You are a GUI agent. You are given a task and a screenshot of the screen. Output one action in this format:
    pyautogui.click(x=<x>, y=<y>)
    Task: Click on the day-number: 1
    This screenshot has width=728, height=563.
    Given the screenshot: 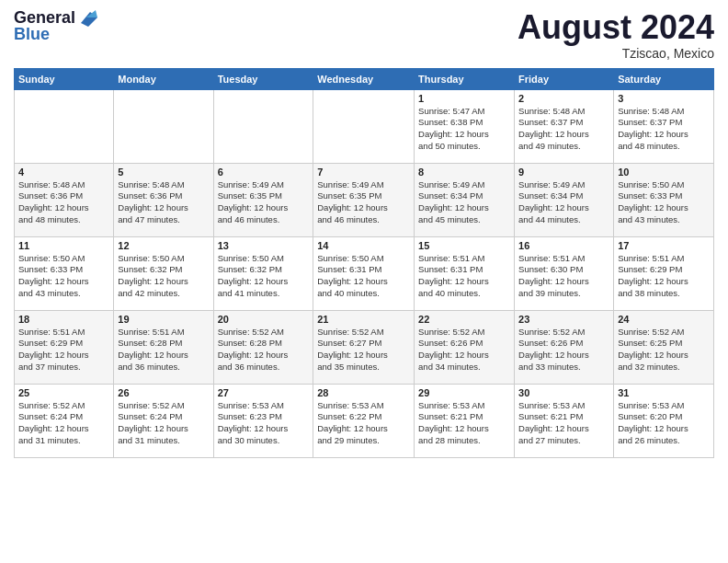 What is the action you would take?
    pyautogui.click(x=464, y=98)
    